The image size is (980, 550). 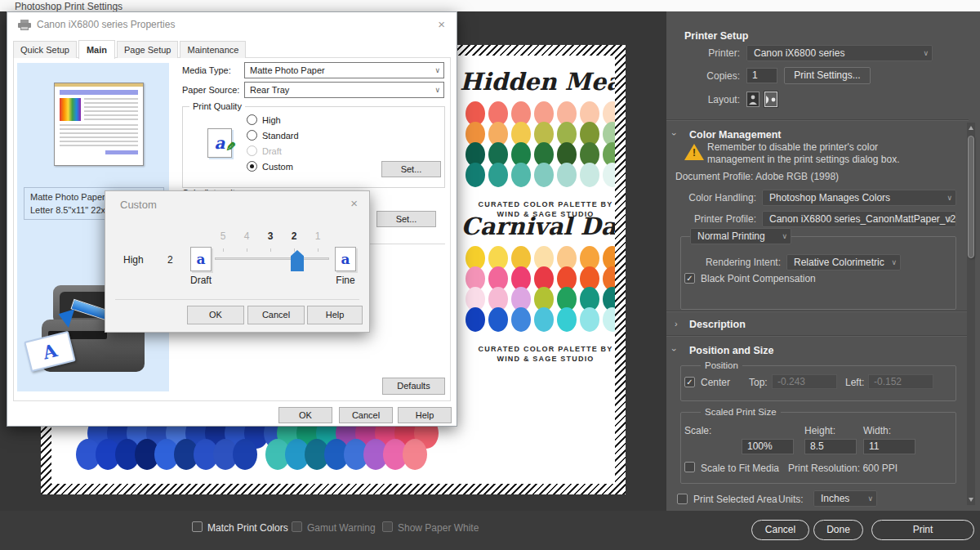 I want to click on media-type-label: Media Type:, so click(x=207, y=70).